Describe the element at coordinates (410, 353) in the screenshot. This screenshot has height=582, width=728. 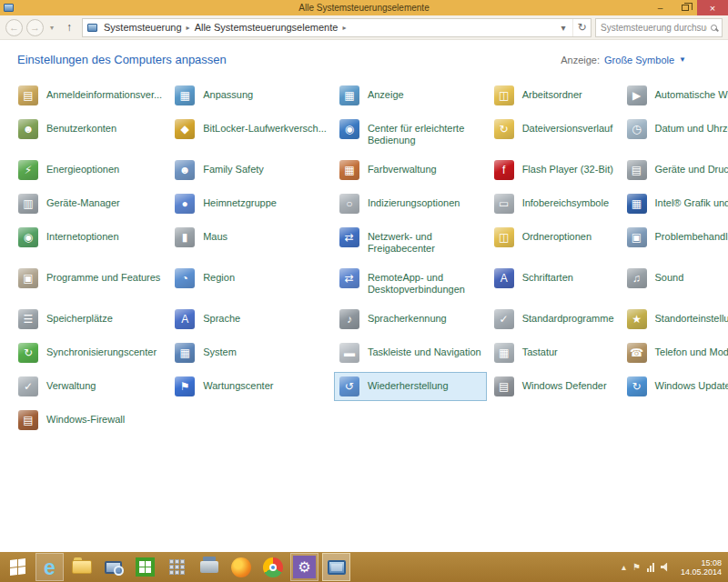
I see `control-panel-item: ▬Taskleiste und Navigation` at that location.